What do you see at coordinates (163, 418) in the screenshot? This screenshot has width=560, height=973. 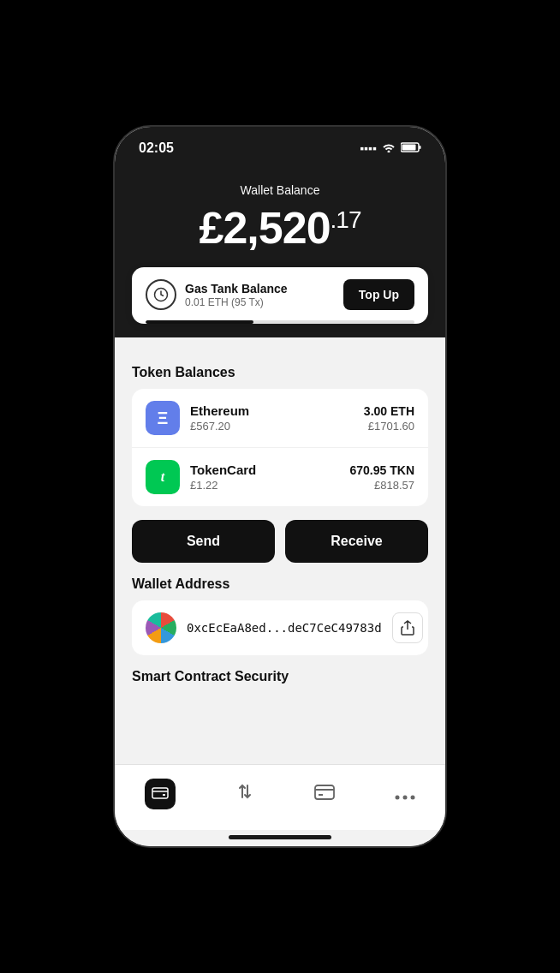 I see `eth-icon: Ξ` at bounding box center [163, 418].